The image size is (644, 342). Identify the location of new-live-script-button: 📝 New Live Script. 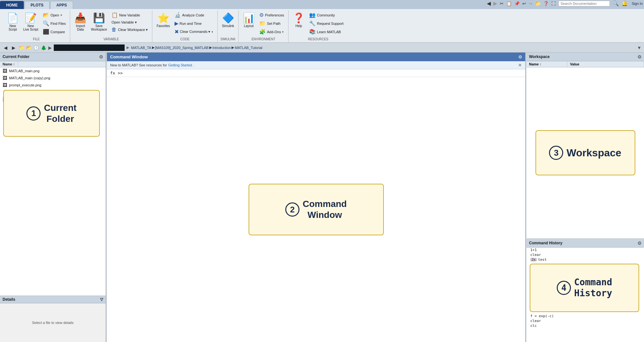
(31, 22).